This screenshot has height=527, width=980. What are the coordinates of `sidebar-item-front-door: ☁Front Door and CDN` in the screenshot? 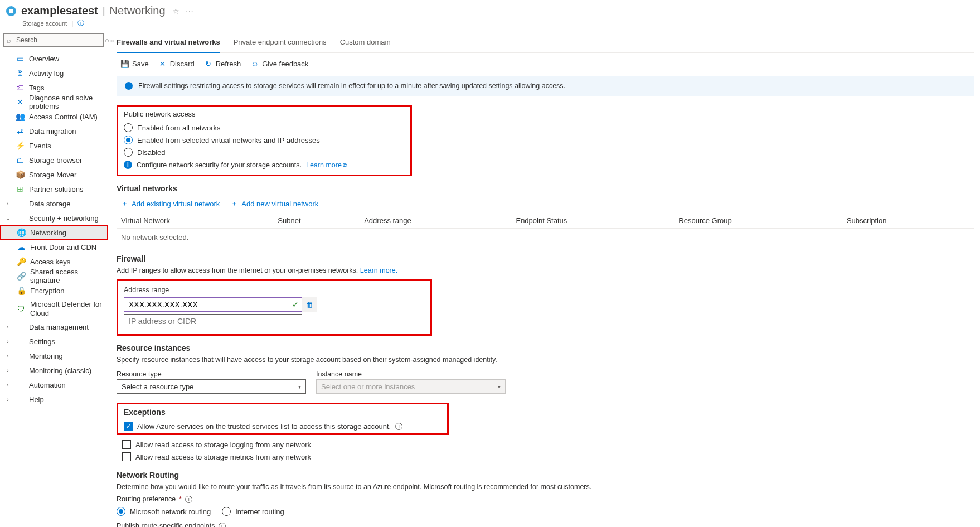 It's located at (54, 247).